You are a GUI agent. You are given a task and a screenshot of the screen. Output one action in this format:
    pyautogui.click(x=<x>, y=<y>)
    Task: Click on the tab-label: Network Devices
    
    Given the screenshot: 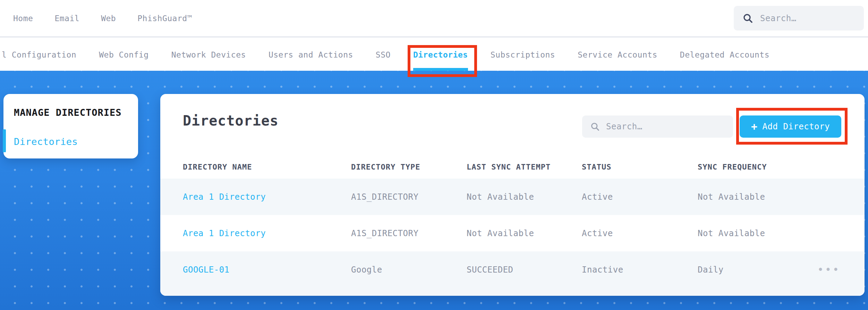 What is the action you would take?
    pyautogui.click(x=209, y=55)
    